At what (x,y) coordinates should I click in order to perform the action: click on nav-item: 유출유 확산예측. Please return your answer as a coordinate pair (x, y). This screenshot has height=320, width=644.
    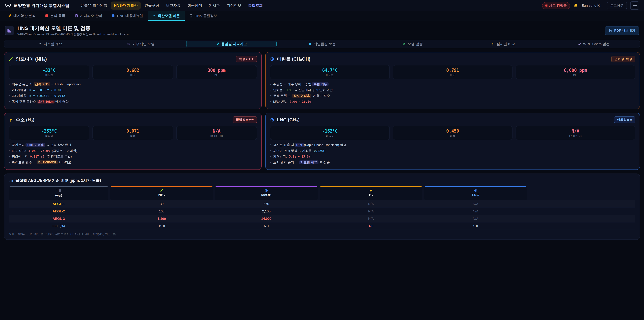
    Looking at the image, I should click on (94, 6).